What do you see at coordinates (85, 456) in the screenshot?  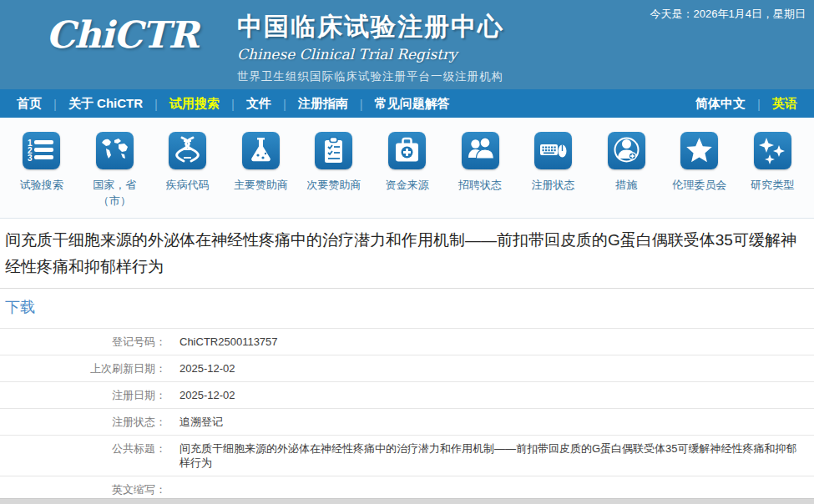 I see `field-label: 公共标题：` at bounding box center [85, 456].